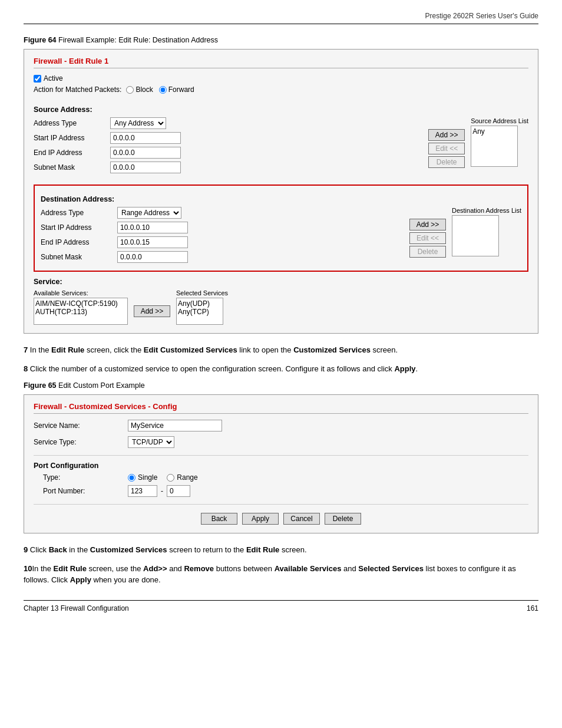 The width and height of the screenshot is (562, 728). Describe the element at coordinates (500, 121) in the screenshot. I see `source-list-label: Source Address List` at that location.